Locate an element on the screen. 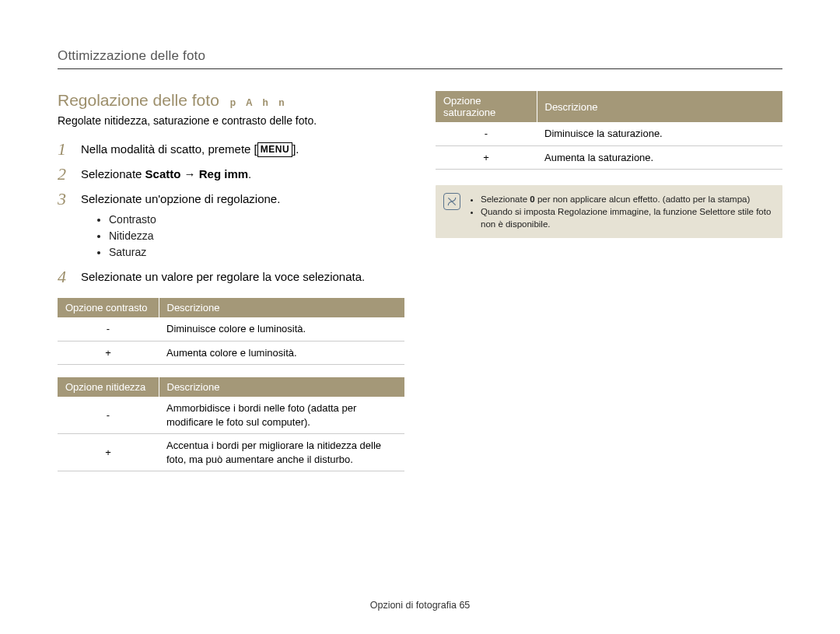 The height and width of the screenshot is (634, 840). option-contrasto: Contrasto is located at coordinates (194, 219).